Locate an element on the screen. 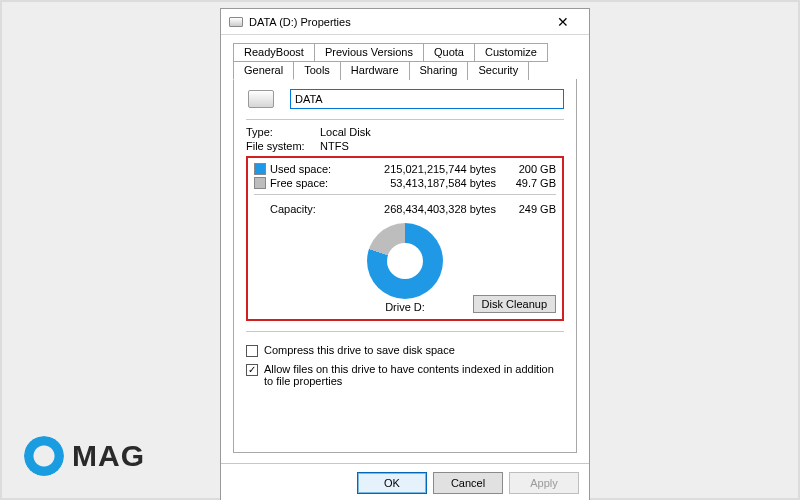 The height and width of the screenshot is (500, 800). index-checkbox is located at coordinates (252, 370).